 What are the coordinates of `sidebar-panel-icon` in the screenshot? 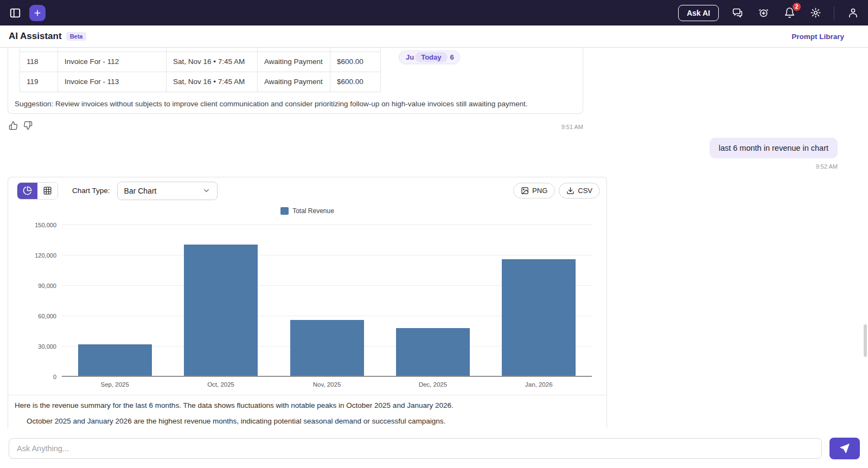 It's located at (15, 13).